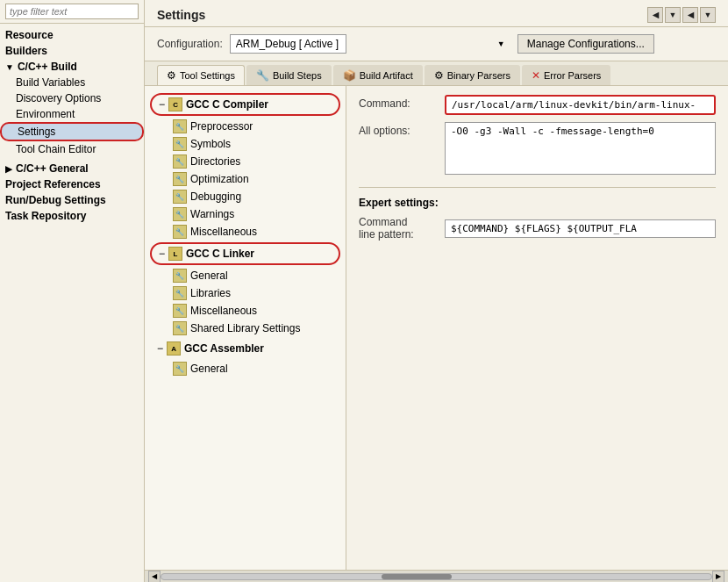 Image resolution: width=728 pixels, height=582 pixels. Describe the element at coordinates (180, 276) in the screenshot. I see `linker-general-icon: 🔧` at that location.